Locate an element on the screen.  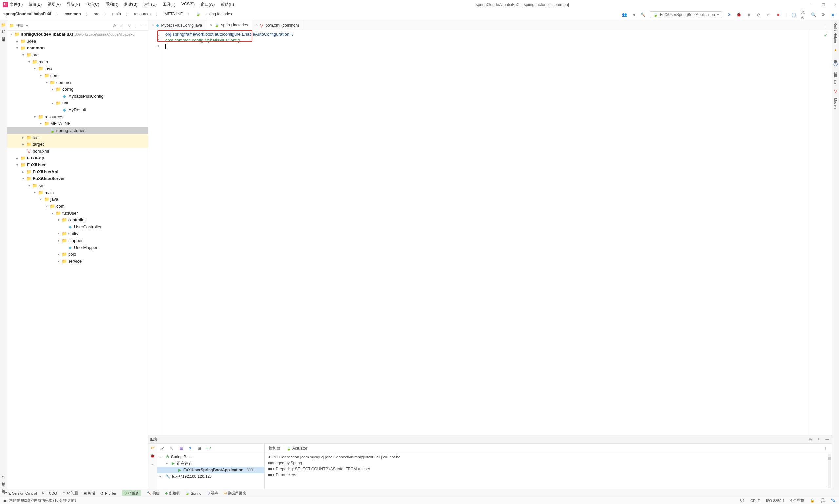
menu-edit: 编辑(E) is located at coordinates (35, 4).